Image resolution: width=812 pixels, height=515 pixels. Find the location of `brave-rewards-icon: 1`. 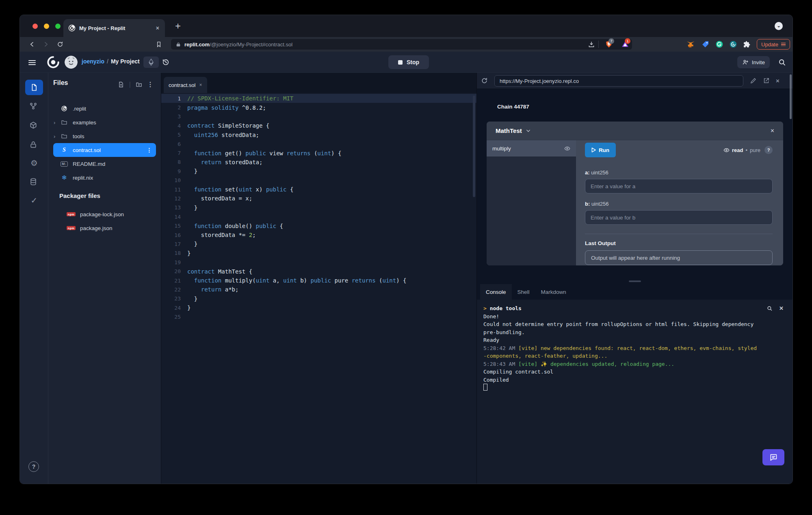

brave-rewards-icon: 1 is located at coordinates (624, 43).